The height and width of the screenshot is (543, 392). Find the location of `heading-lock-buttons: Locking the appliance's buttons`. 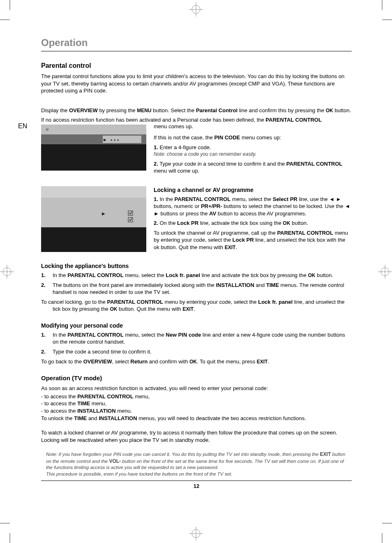

heading-lock-buttons: Locking the appliance's buttons is located at coordinates (196, 266).